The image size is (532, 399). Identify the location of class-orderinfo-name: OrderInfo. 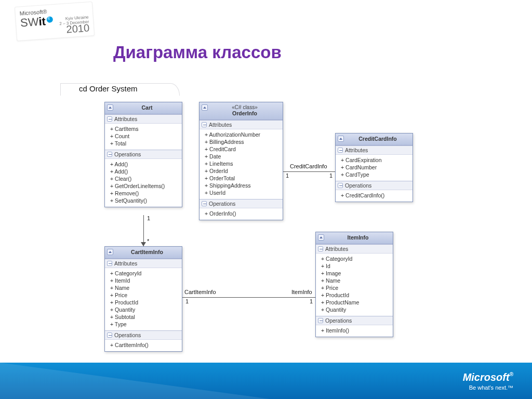
(245, 113).